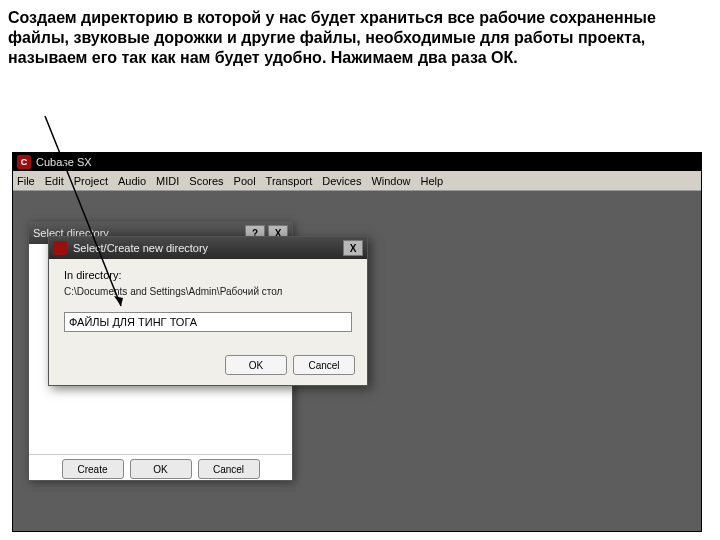  Describe the element at coordinates (26, 181) in the screenshot. I see `menu-file: File` at that location.